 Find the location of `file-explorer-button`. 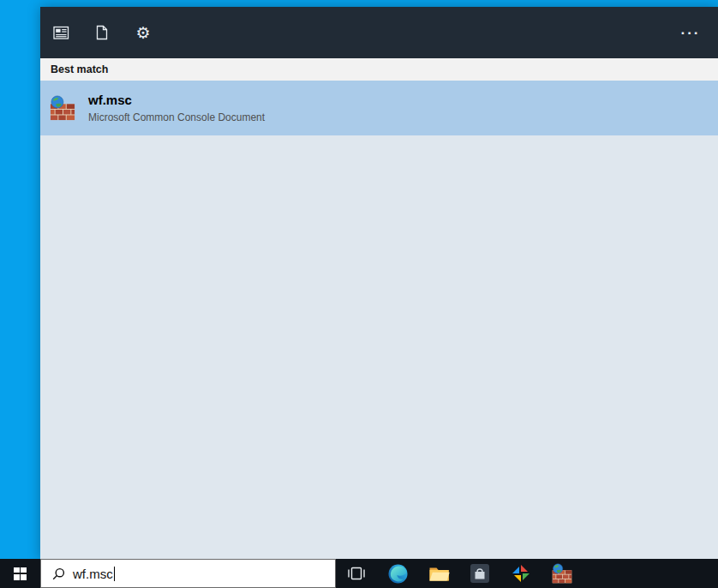

file-explorer-button is located at coordinates (439, 573).